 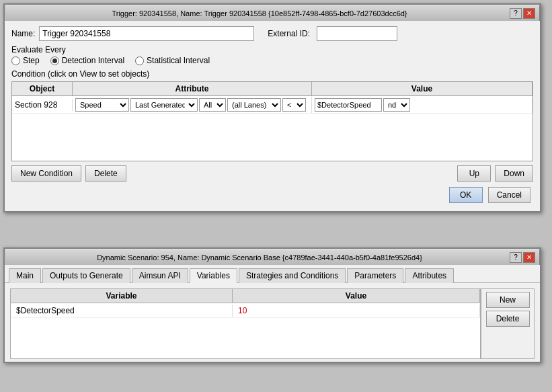 What do you see at coordinates (522, 13) in the screenshot?
I see `trigger-title-icons: ? ✕` at bounding box center [522, 13].